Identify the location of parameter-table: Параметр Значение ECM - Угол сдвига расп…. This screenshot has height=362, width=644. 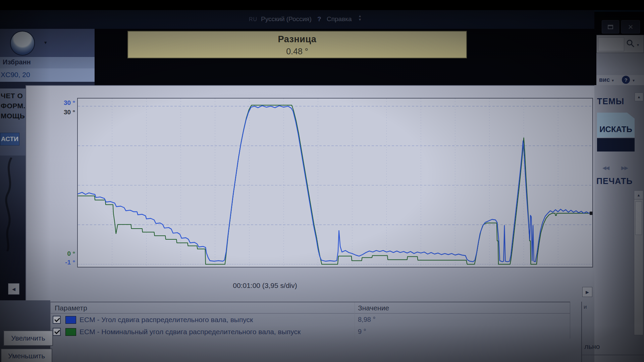
(310, 320).